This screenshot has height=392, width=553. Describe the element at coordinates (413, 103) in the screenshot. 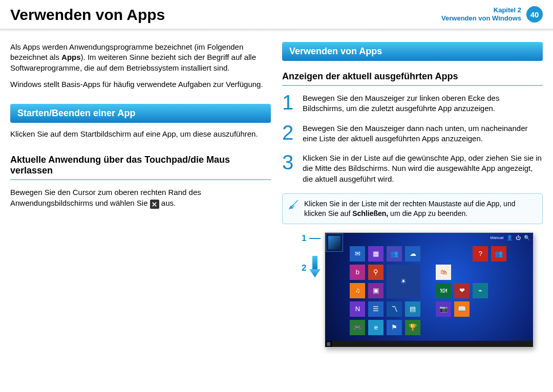

I see `step-1: 1 Bewegen Sie den Mauszeiger zur linken …` at that location.